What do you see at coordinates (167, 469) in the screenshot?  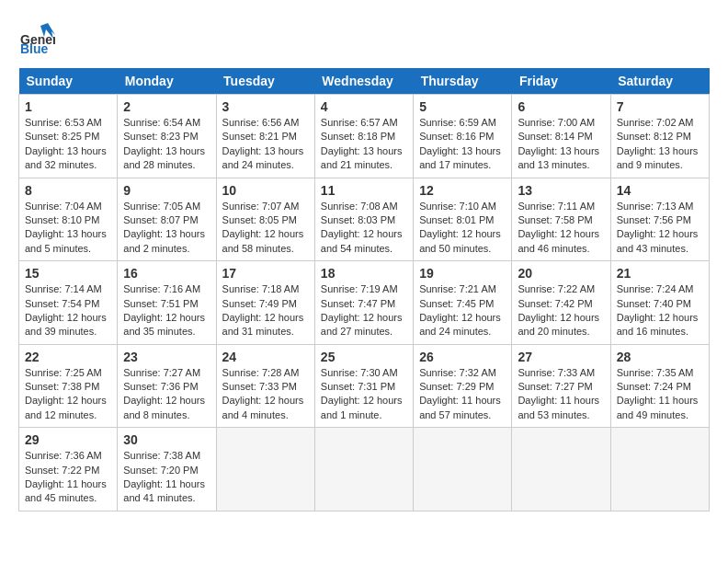 I see `table-cell: 30 Sunrise: 7:38 AM Sunset: 7:20 PM Dayl…` at bounding box center [167, 469].